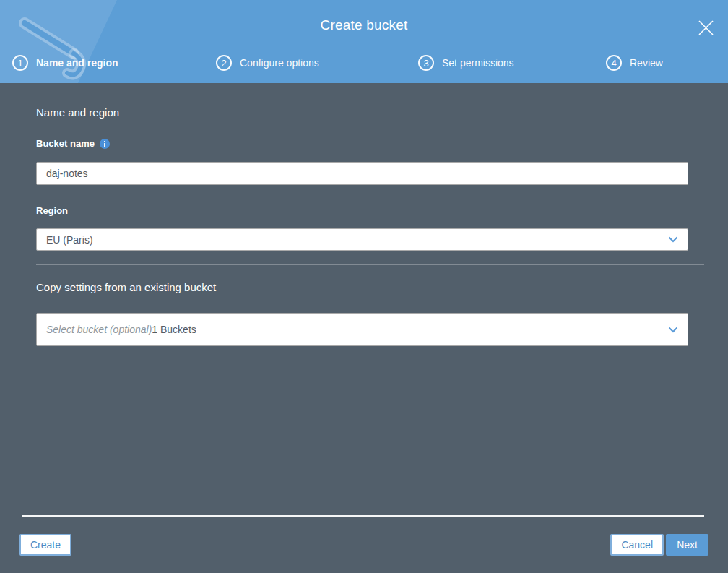  Describe the element at coordinates (126, 288) in the screenshot. I see `section-heading-copy-settings: Copy settings from an existing bucket` at that location.